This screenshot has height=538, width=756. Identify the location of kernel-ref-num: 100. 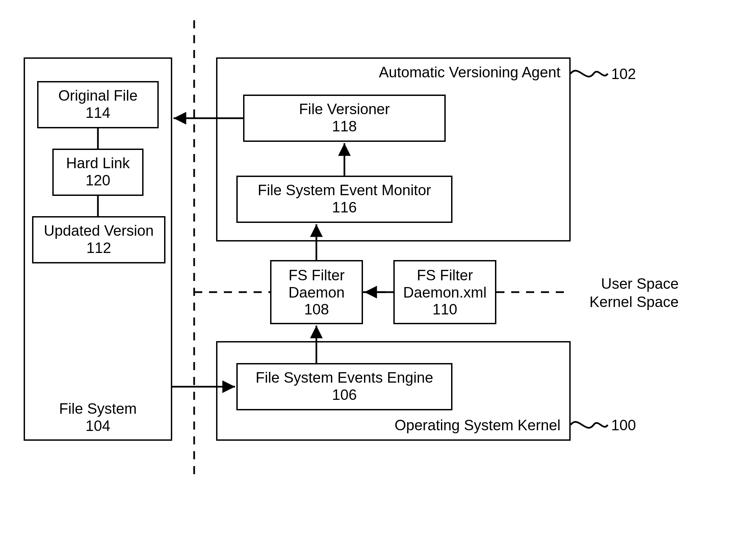
(623, 425).